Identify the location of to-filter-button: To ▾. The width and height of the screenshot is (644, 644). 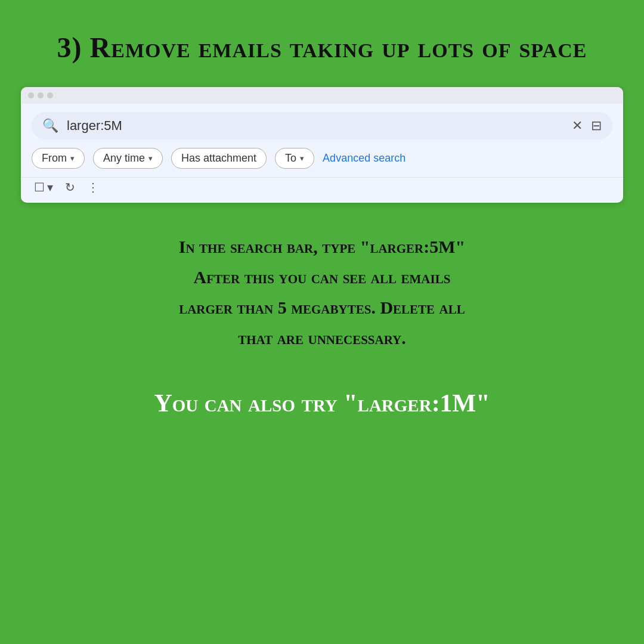
(295, 159).